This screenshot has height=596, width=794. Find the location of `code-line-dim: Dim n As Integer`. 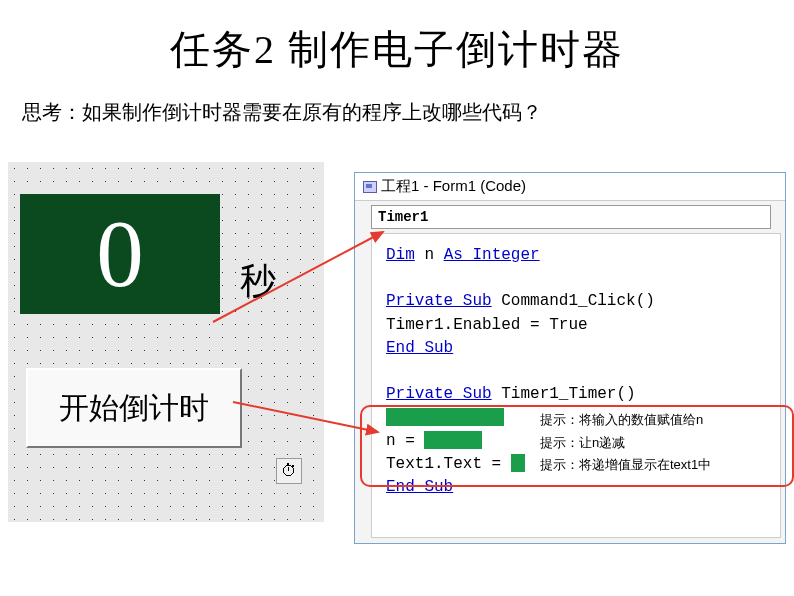

code-line-dim: Dim n As Integer is located at coordinates (580, 256).